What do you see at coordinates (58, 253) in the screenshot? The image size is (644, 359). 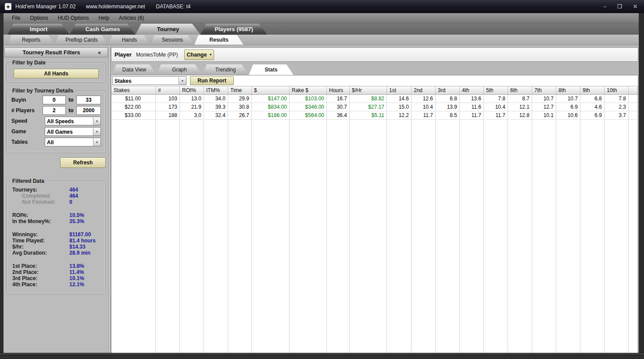 I see `filtered-stat-row: Avg Duration:28.9 min` at bounding box center [58, 253].